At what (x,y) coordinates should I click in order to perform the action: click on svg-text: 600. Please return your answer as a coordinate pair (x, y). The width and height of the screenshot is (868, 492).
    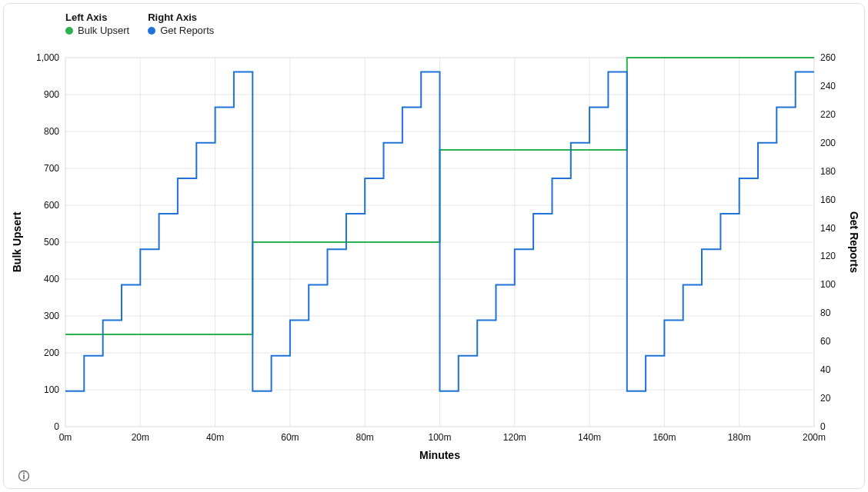
    Looking at the image, I should click on (52, 205).